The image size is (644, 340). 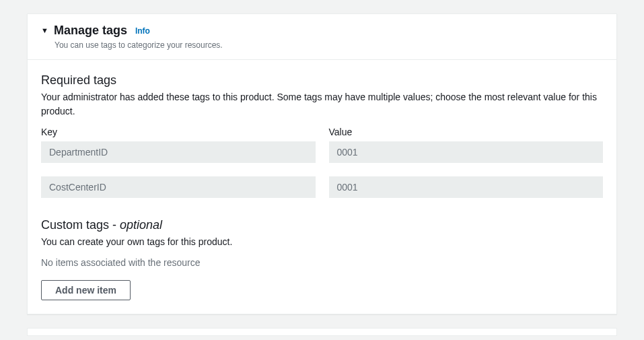 I want to click on value-column-header: Value, so click(x=466, y=132).